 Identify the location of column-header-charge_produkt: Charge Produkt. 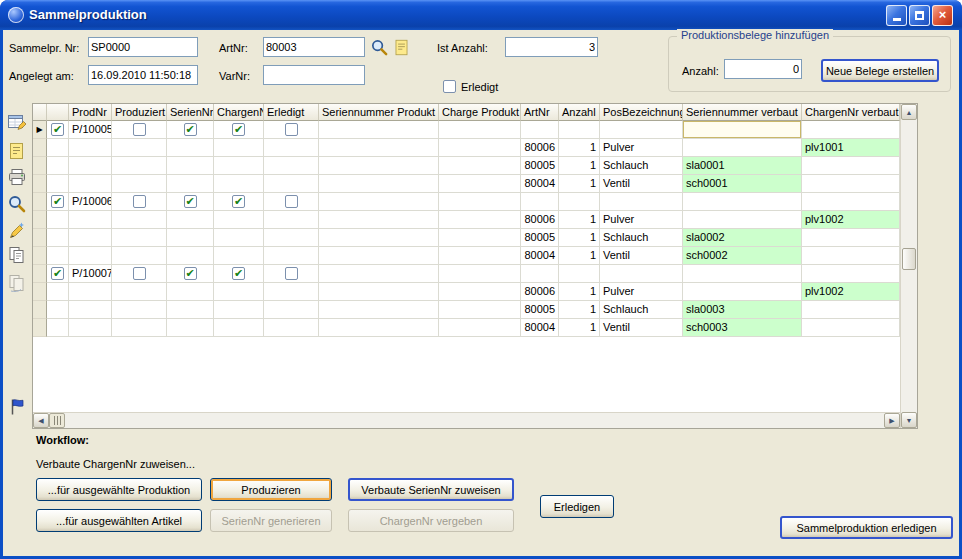
(480, 112).